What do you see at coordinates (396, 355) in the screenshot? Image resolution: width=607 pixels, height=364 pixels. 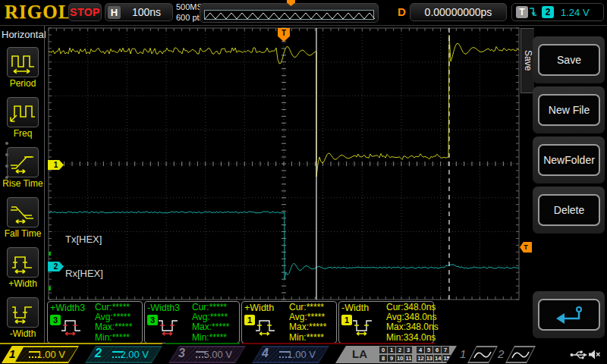 I see `logic-analyzer-status: LA 01234567 89101112131415` at bounding box center [396, 355].